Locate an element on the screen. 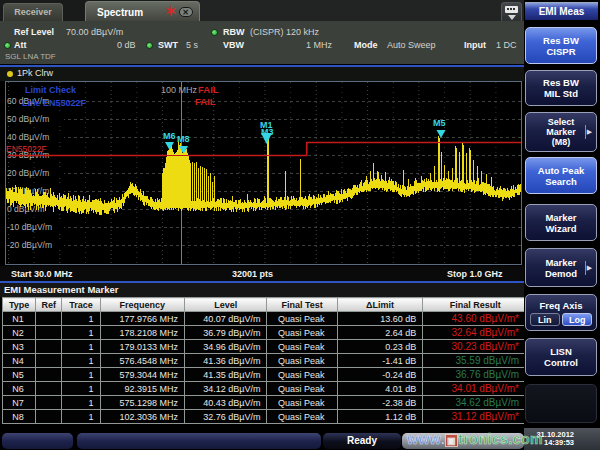  svg-text: Limit Check is located at coordinates (51, 90).